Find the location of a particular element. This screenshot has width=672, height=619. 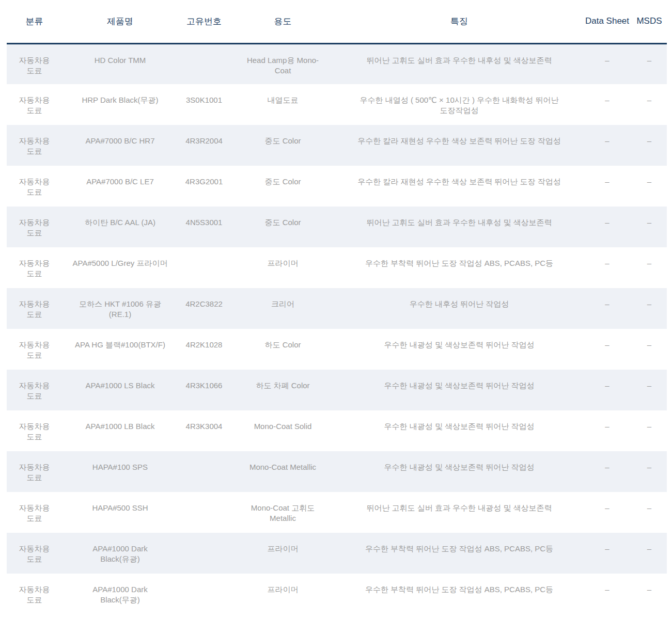

column-header-datasheet: Data Sheet is located at coordinates (607, 22).